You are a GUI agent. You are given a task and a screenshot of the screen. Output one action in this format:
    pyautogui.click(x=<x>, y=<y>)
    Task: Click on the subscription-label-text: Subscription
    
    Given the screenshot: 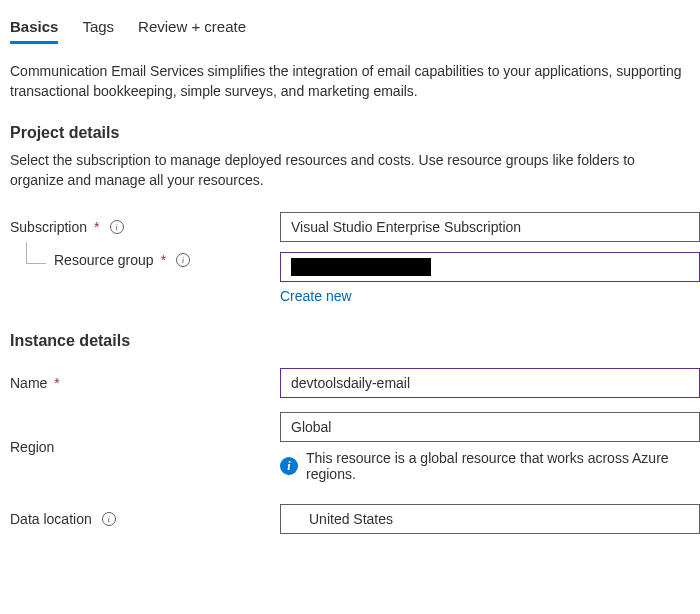 What is the action you would take?
    pyautogui.click(x=48, y=227)
    